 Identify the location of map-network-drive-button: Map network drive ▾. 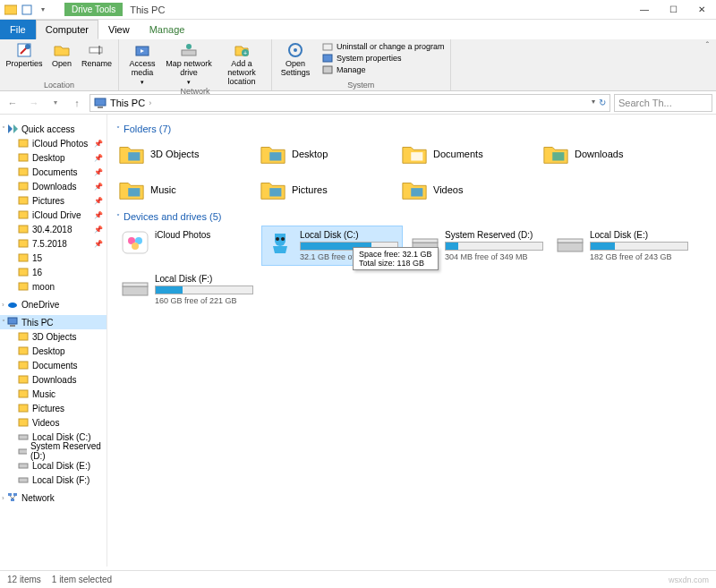
(189, 64).